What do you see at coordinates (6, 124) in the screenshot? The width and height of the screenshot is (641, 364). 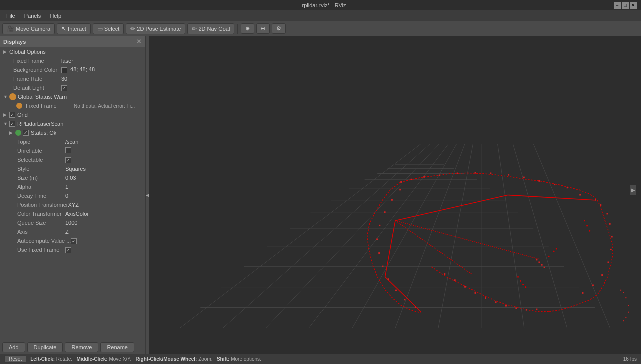 I see `rplidar-arrow: ▼` at bounding box center [6, 124].